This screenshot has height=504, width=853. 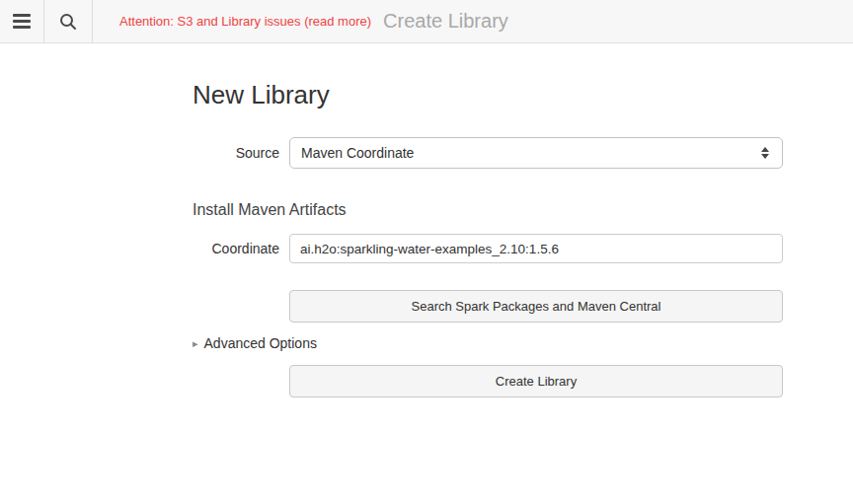 What do you see at coordinates (489, 210) in the screenshot?
I see `section-heading: Install Maven Artifacts` at bounding box center [489, 210].